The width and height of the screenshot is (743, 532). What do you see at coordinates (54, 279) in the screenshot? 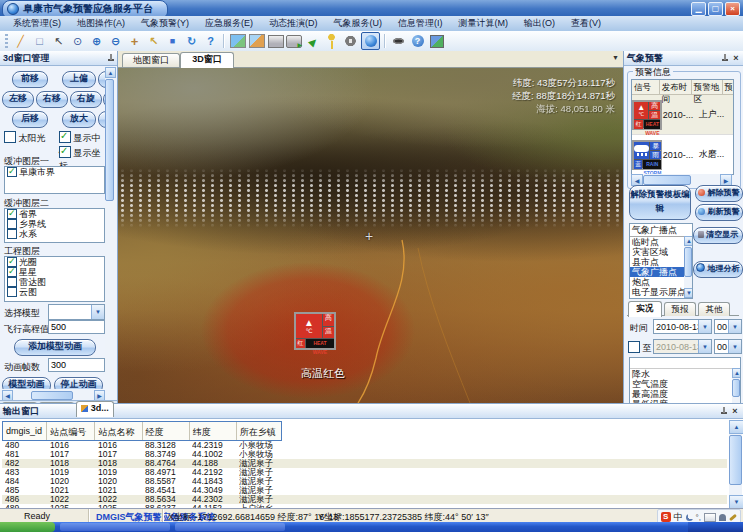
I see `project-layers-list: 光圈 星星 雷达图 云图` at bounding box center [54, 279].